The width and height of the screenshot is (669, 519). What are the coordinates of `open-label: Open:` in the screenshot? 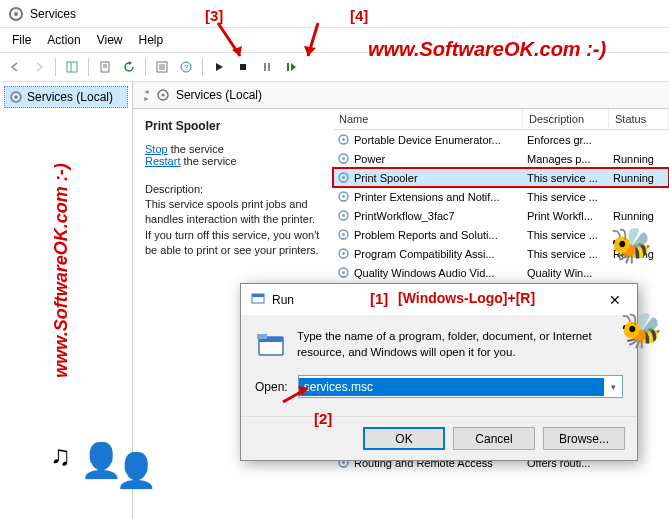 It's located at (272, 387).